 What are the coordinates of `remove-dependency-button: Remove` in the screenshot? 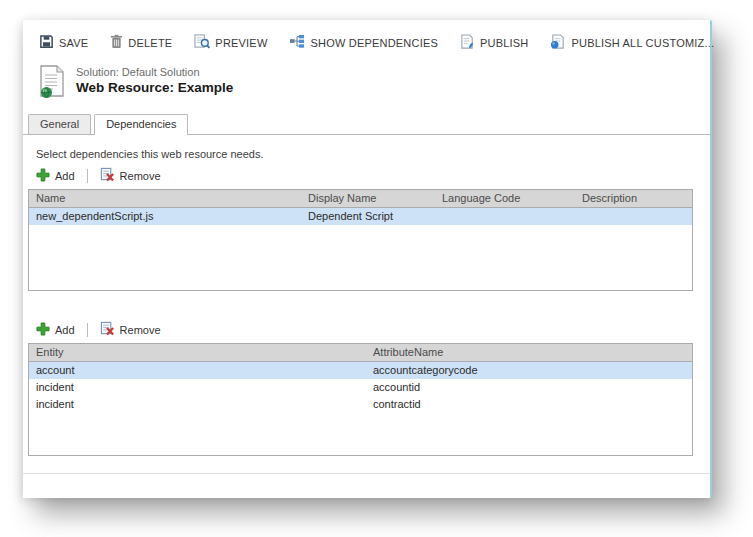 It's located at (130, 176).